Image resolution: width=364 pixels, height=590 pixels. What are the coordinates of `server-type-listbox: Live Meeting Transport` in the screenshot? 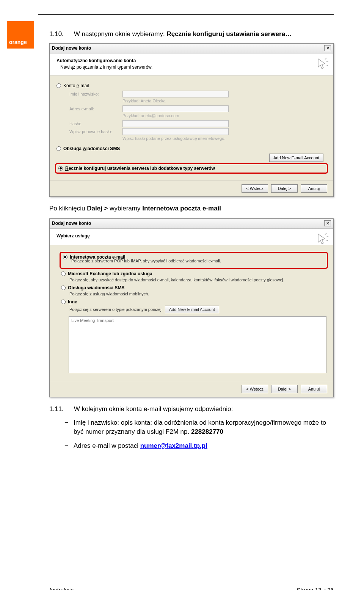 It's located at (198, 345).